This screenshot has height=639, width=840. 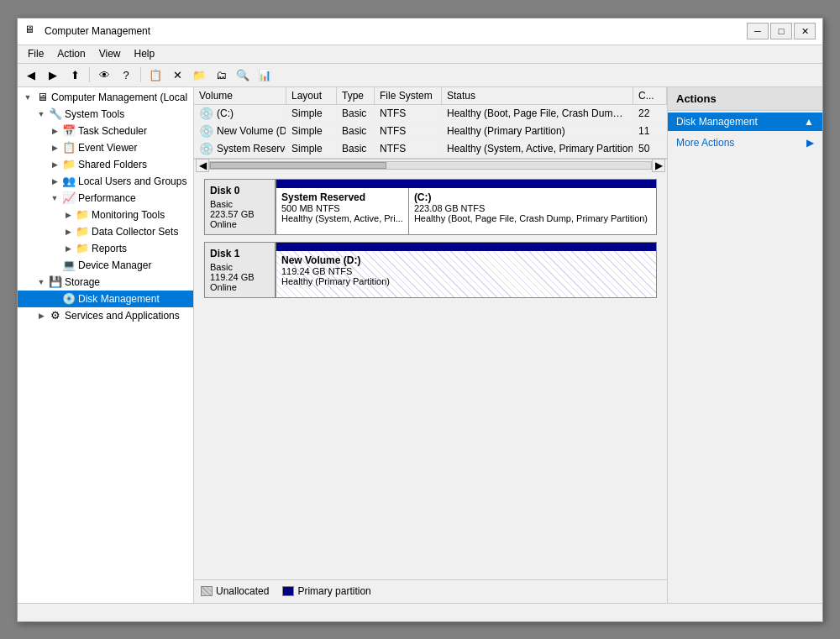 I want to click on sidebar-item-performance: ▼ 📈 Performance, so click(x=106, y=198).